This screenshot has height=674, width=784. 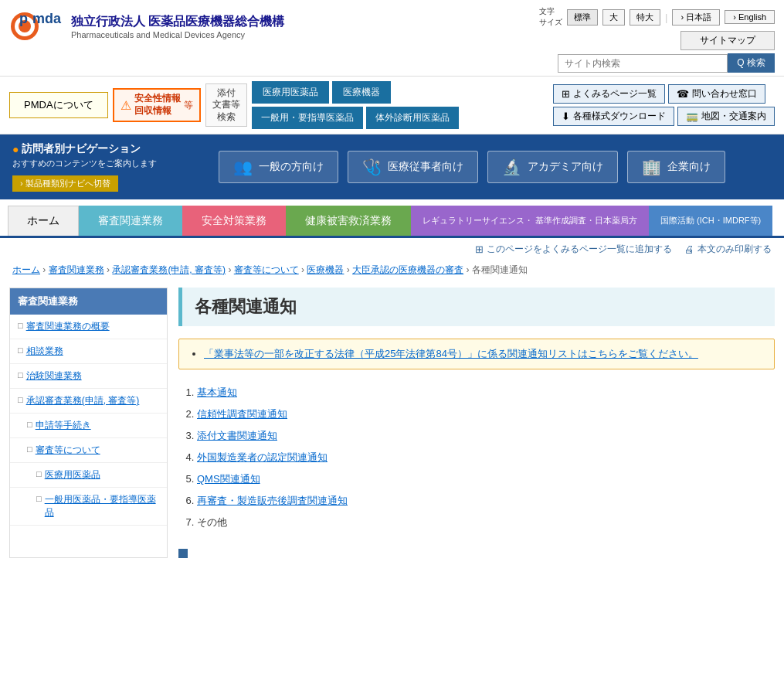 What do you see at coordinates (609, 94) in the screenshot?
I see `popular-pages-button: ⊞ よくみるページ一覧` at bounding box center [609, 94].